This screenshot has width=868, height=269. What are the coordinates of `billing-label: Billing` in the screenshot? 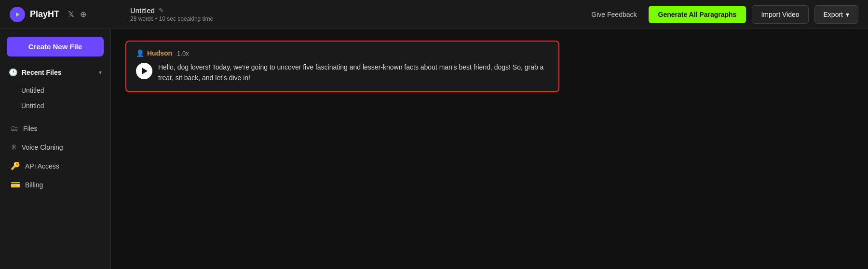 It's located at (34, 185).